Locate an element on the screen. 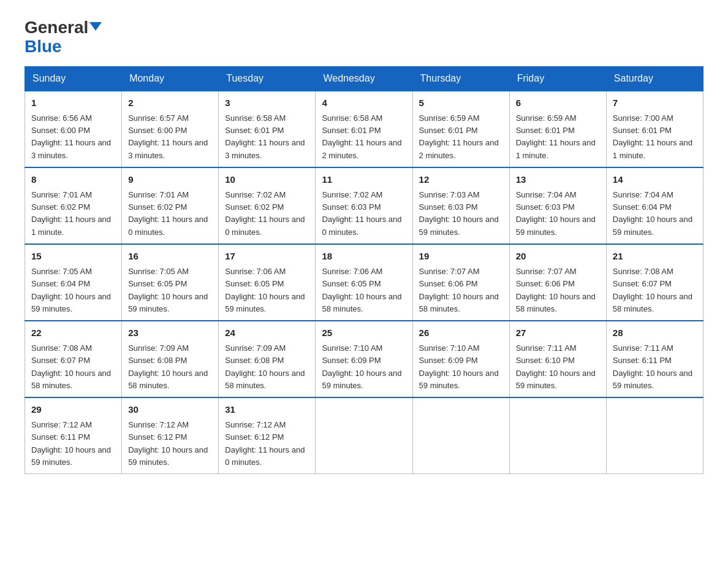 The image size is (728, 563). weekday-header-row: SundayMondayTuesdayWednesdayThursdayFrid… is located at coordinates (364, 79).